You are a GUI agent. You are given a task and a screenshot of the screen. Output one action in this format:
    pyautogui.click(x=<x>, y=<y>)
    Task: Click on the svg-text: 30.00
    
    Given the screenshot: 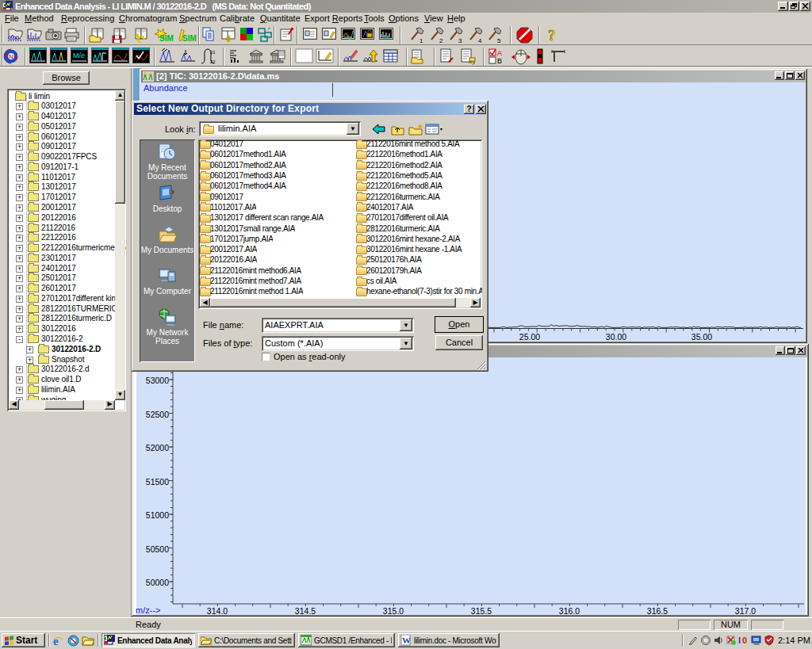 What is the action you would take?
    pyautogui.click(x=616, y=337)
    